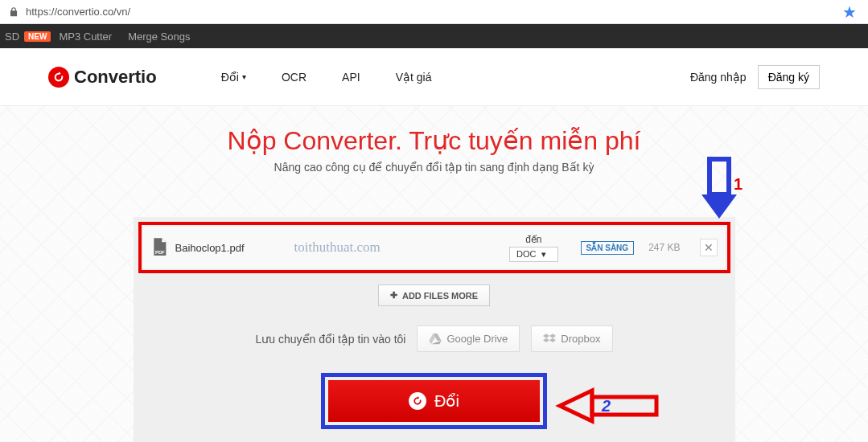  What do you see at coordinates (85, 37) in the screenshot?
I see `topbar-mp3-cutter: MP3 Cutter` at bounding box center [85, 37].